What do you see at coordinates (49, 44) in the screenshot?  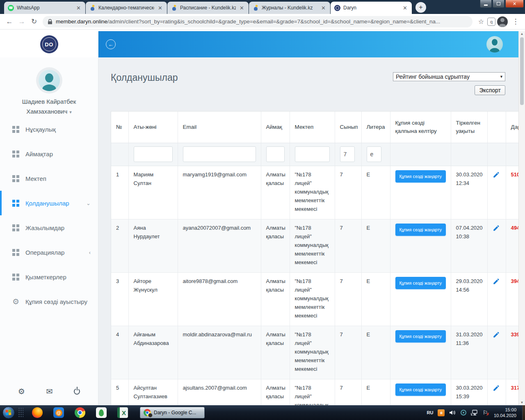 I see `logo-box: DO` at bounding box center [49, 44].